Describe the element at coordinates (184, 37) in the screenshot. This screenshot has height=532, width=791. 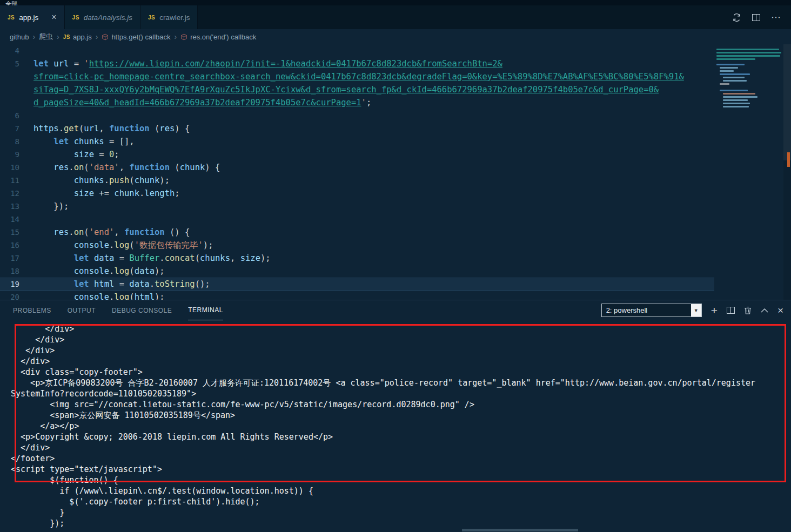
I see `symbol-cube-icon` at that location.